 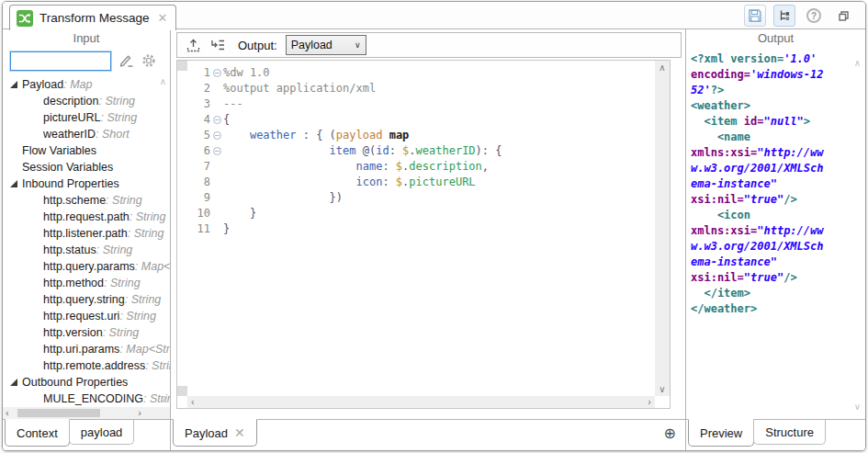 What do you see at coordinates (86, 300) in the screenshot?
I see `tree-item: http.query.string : String` at bounding box center [86, 300].